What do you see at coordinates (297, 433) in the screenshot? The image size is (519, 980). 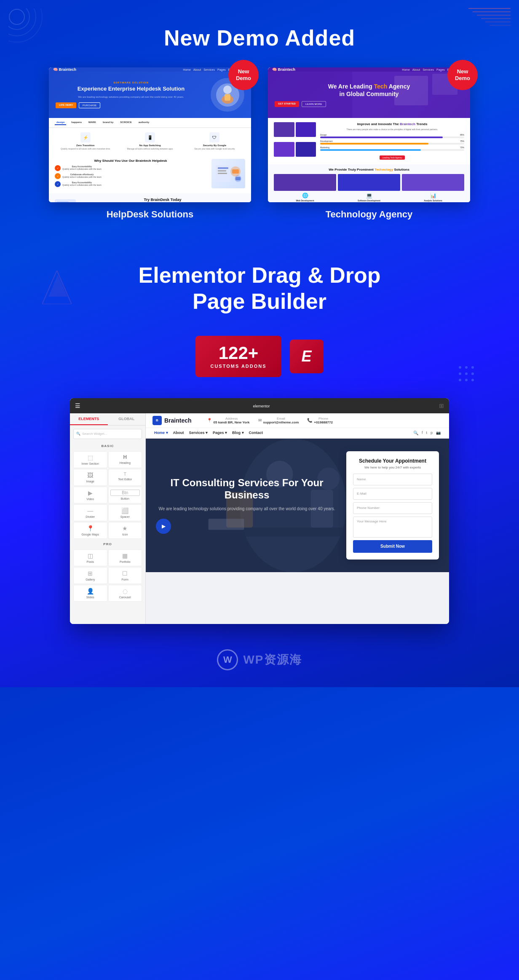 I see `canvas-nav-wrapper: Home ▾ About Services ▾ Pages ▾ Blog ▾ C…` at bounding box center [297, 433].